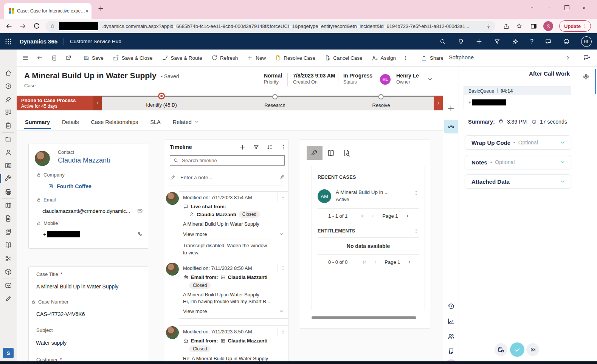 Image resolution: width=597 pixels, height=364 pixels. What do you see at coordinates (586, 77) in the screenshot?
I see `plugin-puzzle-icon` at bounding box center [586, 77].